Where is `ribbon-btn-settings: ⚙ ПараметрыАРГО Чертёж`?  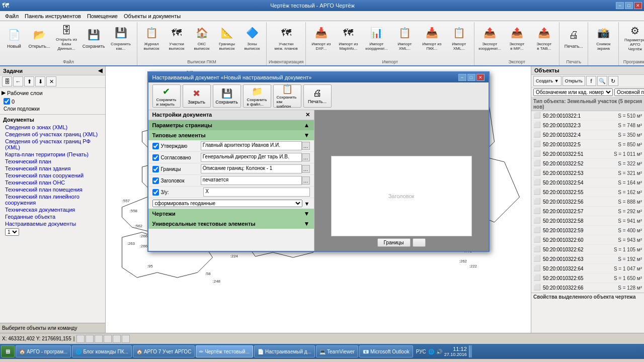 ribbon-btn-settings: ⚙ ПараметрыАРГО Чертёж is located at coordinates (632, 38).